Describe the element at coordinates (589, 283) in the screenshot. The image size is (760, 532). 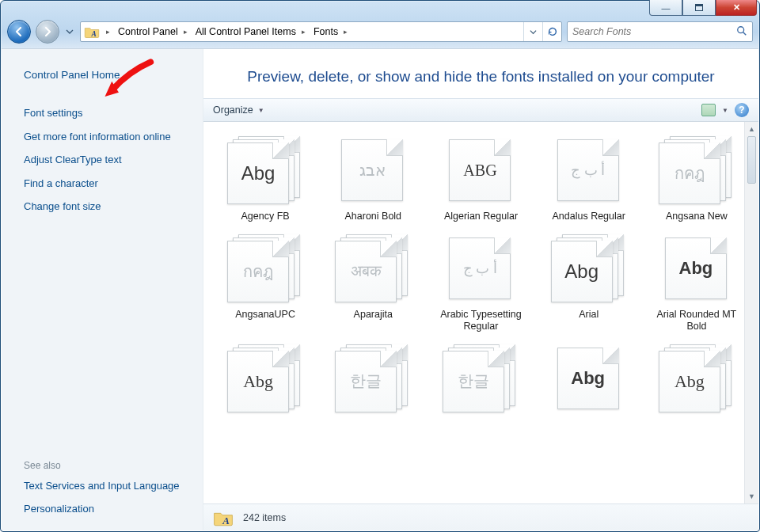
I see `font-item: AbgArial` at that location.